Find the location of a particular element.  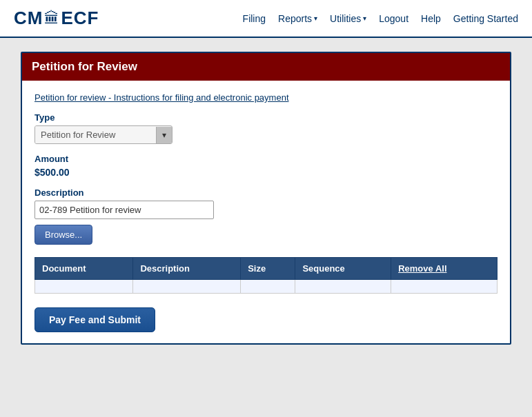

instructions-link: Petition for review - Instructions for f… is located at coordinates (161, 98).